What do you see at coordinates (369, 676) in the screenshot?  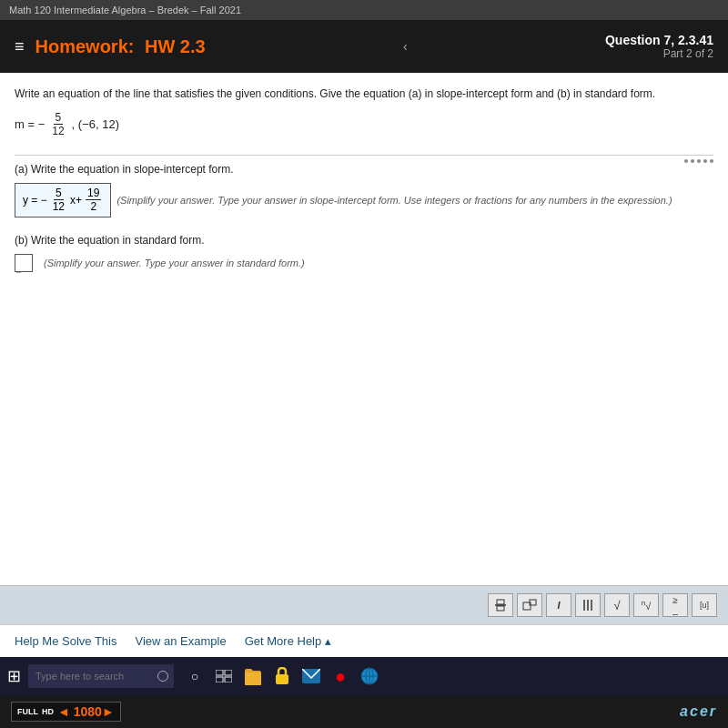 I see `globe-svg` at bounding box center [369, 676].